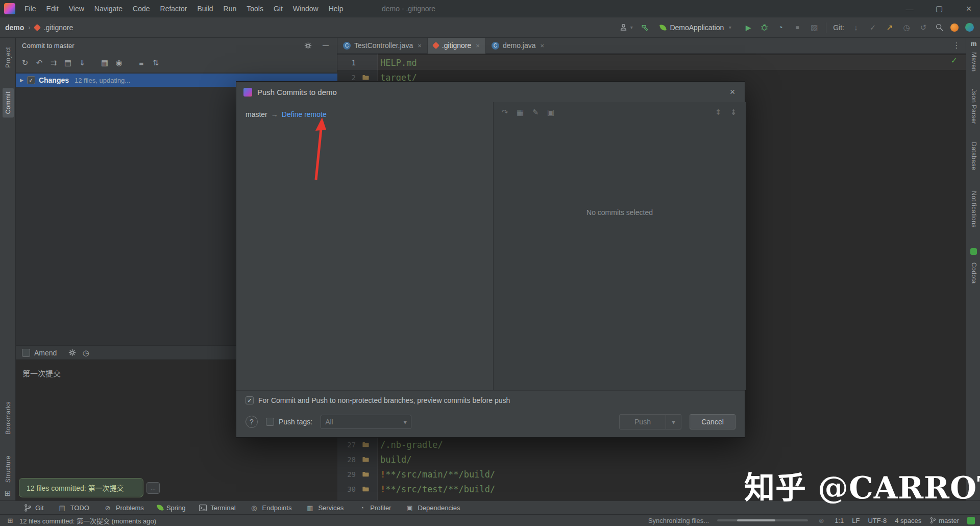  Describe the element at coordinates (733, 112) in the screenshot. I see `collapse-details-icon: ⇟` at that location.